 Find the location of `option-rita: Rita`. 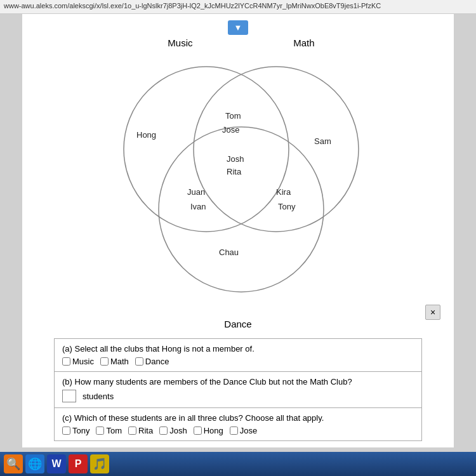

option-rita: Rita is located at coordinates (141, 430).